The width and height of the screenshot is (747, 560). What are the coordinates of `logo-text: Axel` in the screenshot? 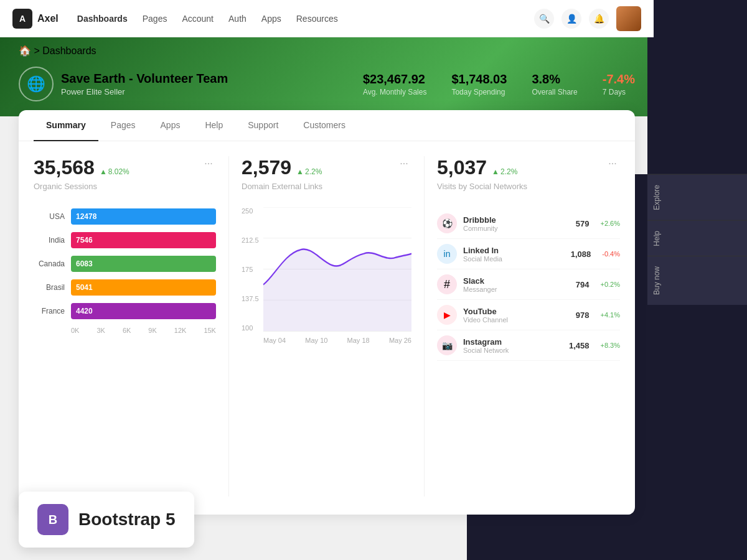 It's located at (48, 19).